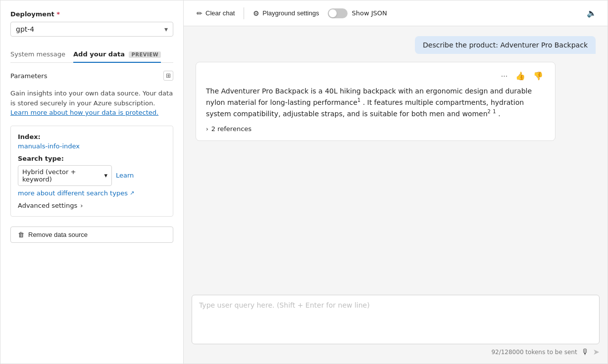  I want to click on index-label: Index:, so click(92, 136).